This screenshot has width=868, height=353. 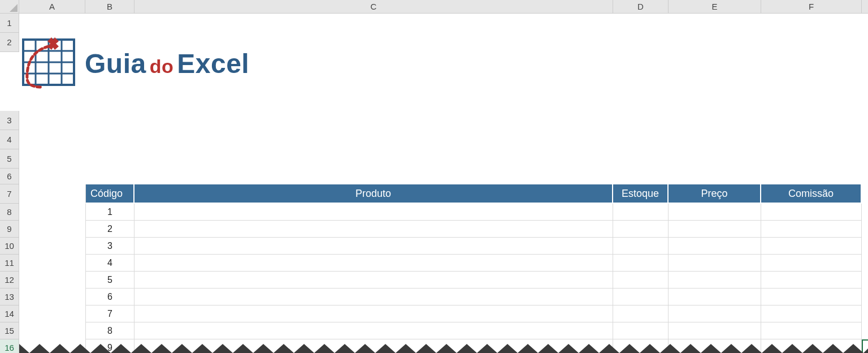 I want to click on row-header-2: 2, so click(x=10, y=42).